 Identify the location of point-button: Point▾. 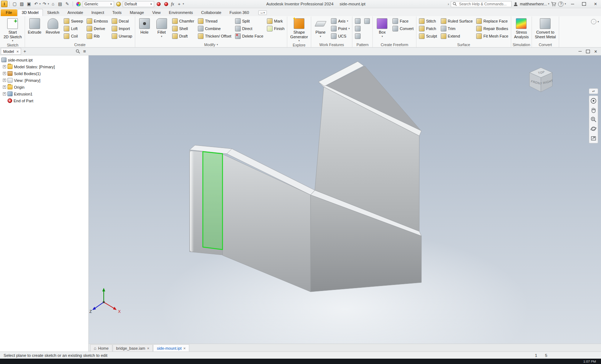
(341, 29).